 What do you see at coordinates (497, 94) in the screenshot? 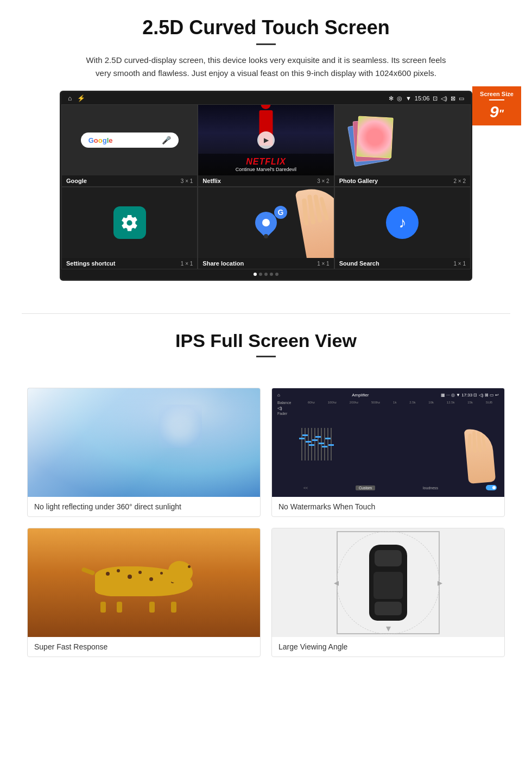
I see `badge-label: Screen Size` at bounding box center [497, 94].